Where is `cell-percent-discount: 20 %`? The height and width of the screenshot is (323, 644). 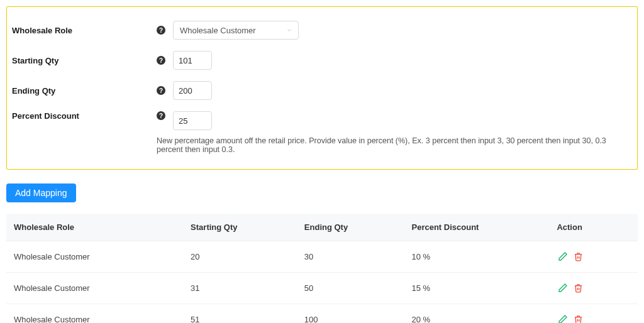
cell-percent-discount: 20 % is located at coordinates (477, 314).